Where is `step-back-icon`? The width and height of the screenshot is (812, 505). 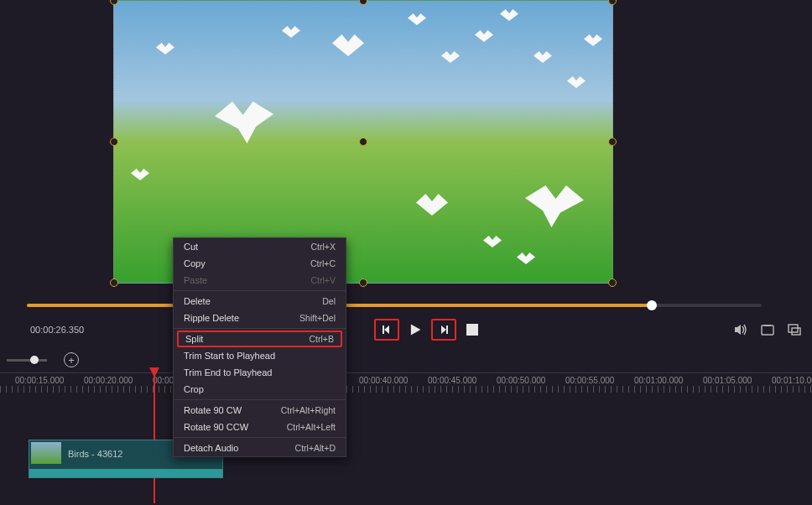
step-back-icon is located at coordinates (387, 330).